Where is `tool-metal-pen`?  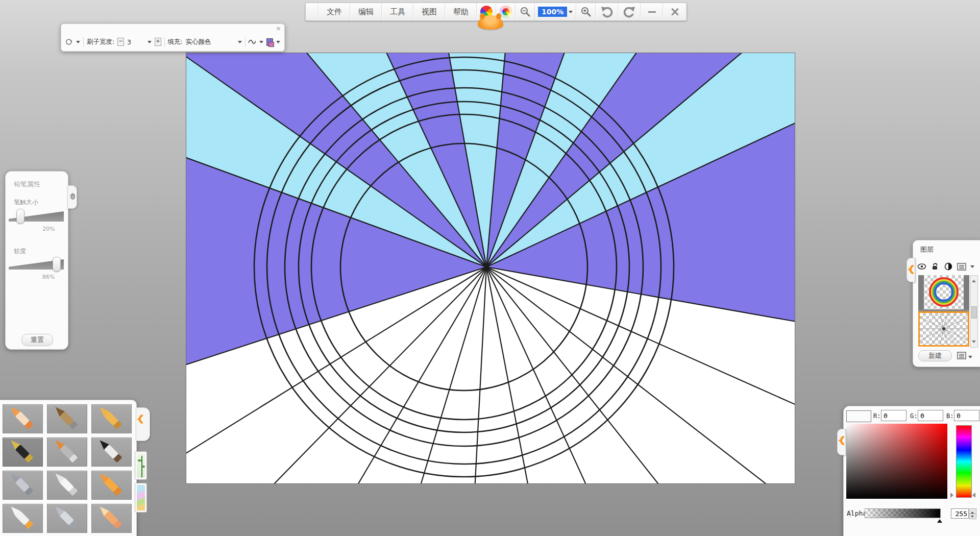 tool-metal-pen is located at coordinates (67, 519).